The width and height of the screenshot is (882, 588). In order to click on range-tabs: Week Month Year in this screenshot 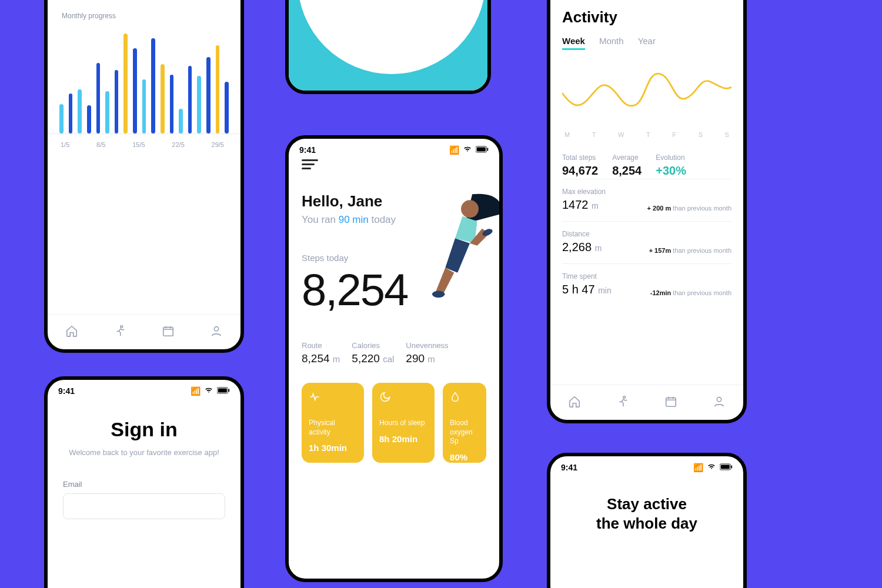, I will do `click(647, 43)`.